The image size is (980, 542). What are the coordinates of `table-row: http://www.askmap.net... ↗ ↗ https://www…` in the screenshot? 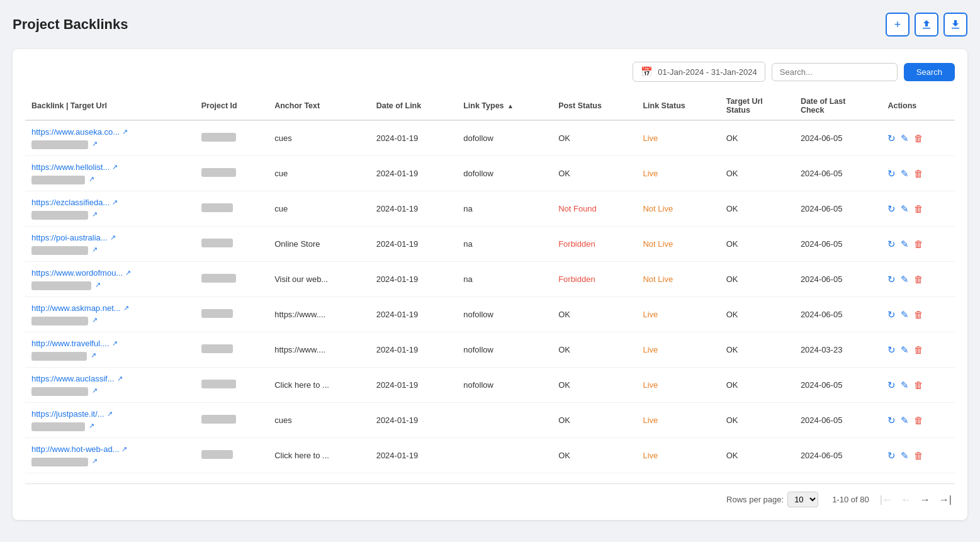 It's located at (490, 315).